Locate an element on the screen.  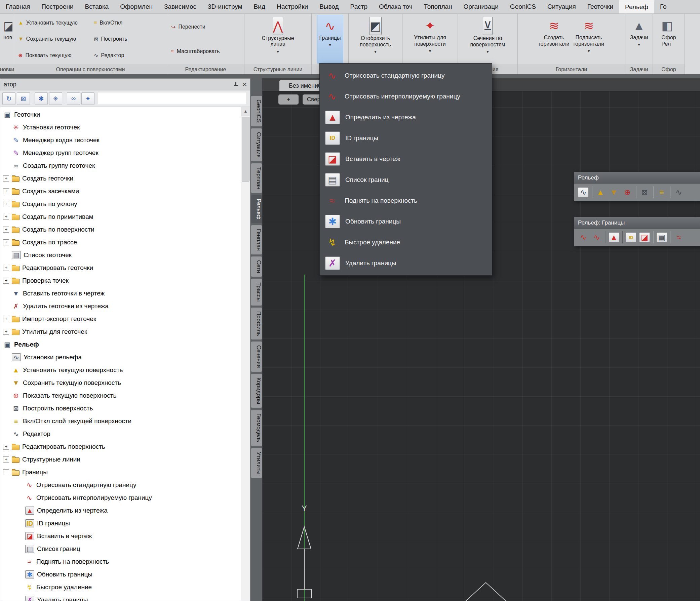
settings-a-button: ✱ is located at coordinates (41, 99).